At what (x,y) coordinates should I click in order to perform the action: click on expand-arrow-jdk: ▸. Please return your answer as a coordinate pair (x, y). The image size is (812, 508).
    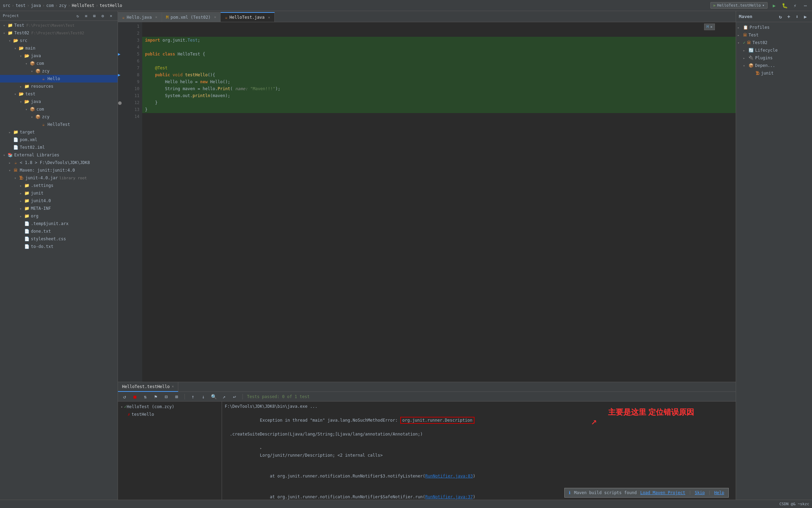
    Looking at the image, I should click on (10, 163).